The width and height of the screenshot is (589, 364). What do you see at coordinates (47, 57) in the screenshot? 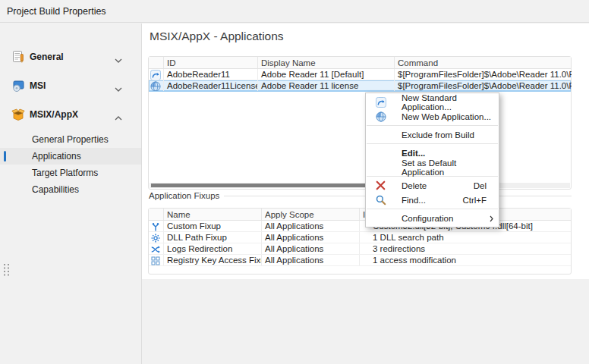
I see `sidebar-section-label: General` at bounding box center [47, 57].